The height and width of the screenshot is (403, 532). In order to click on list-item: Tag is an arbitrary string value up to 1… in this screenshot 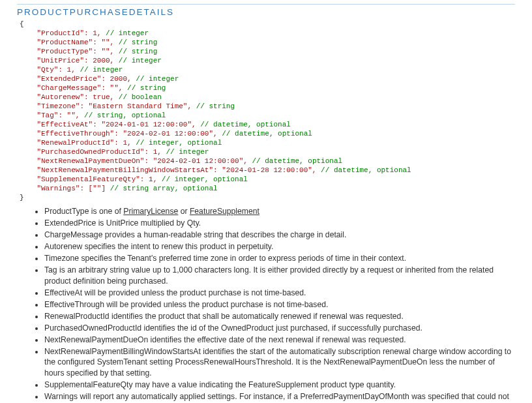, I will do `click(280, 275)`.